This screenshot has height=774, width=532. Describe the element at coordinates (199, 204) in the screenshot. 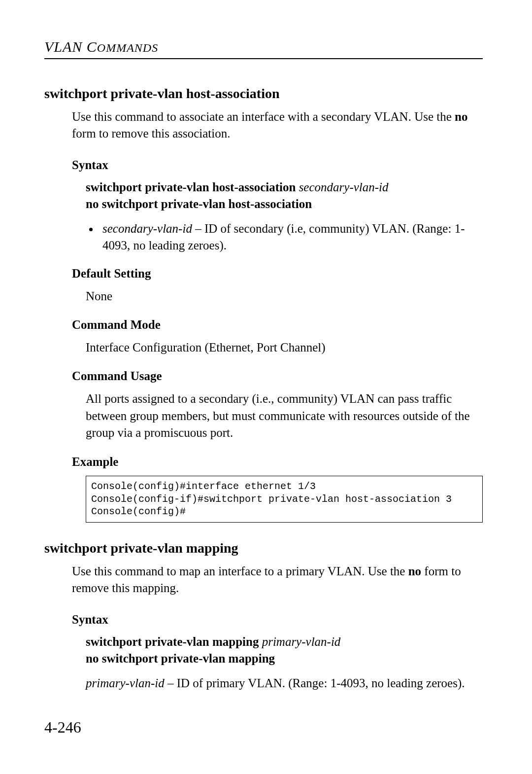

I see `syntax2-bold: no switchport private-vlan host-associat…` at that location.